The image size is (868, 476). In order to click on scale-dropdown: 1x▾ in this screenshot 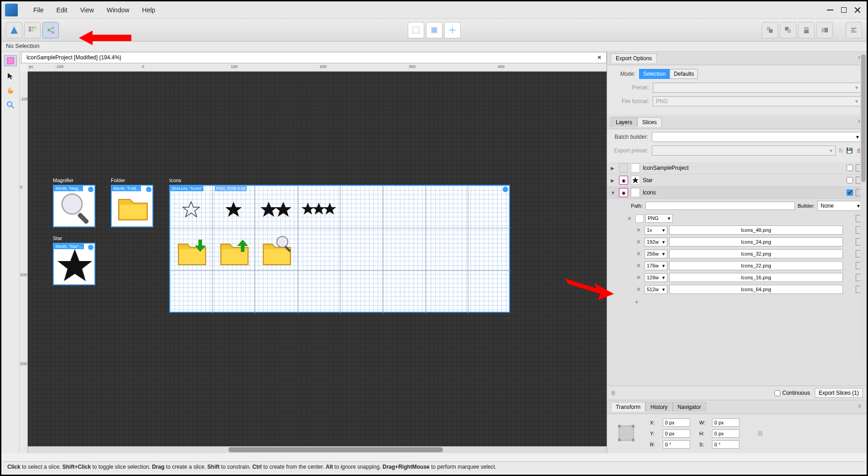, I will do `click(656, 230)`.